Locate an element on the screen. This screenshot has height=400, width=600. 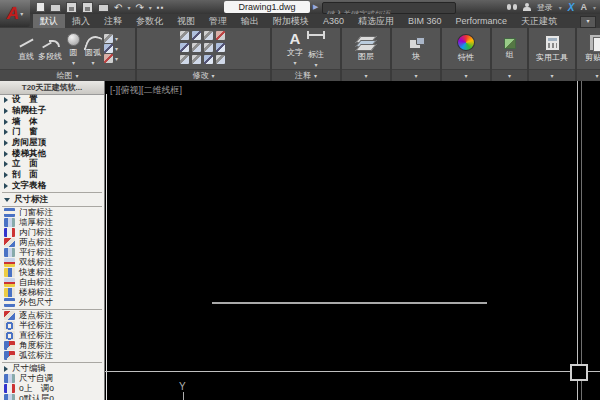
sign-in-button: 登录 is located at coordinates (545, 8).